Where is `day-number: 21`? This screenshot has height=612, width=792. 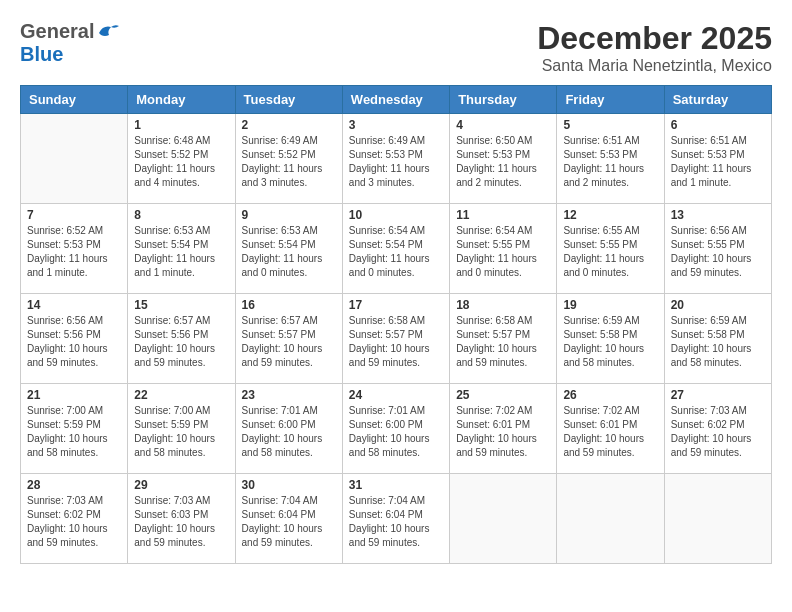
day-number: 21 is located at coordinates (74, 395).